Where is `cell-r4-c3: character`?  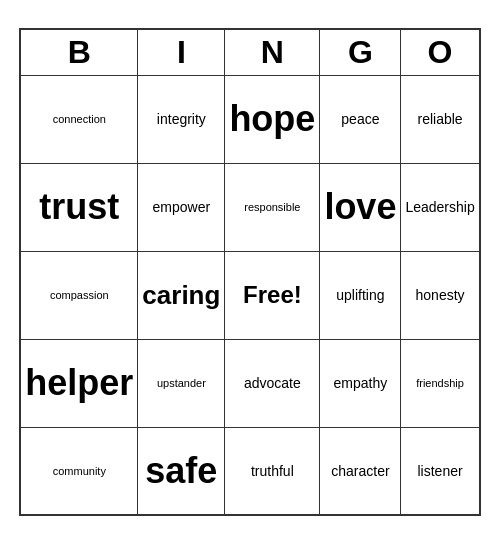
cell-r4-c3: character is located at coordinates (360, 471).